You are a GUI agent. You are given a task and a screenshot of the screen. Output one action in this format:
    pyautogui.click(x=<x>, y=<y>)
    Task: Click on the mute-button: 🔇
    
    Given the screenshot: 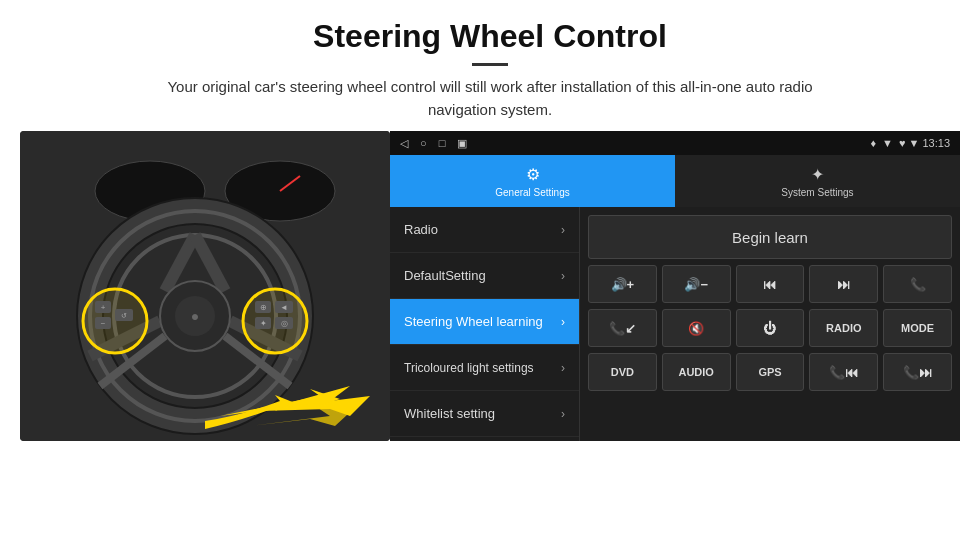 What is the action you would take?
    pyautogui.click(x=696, y=328)
    